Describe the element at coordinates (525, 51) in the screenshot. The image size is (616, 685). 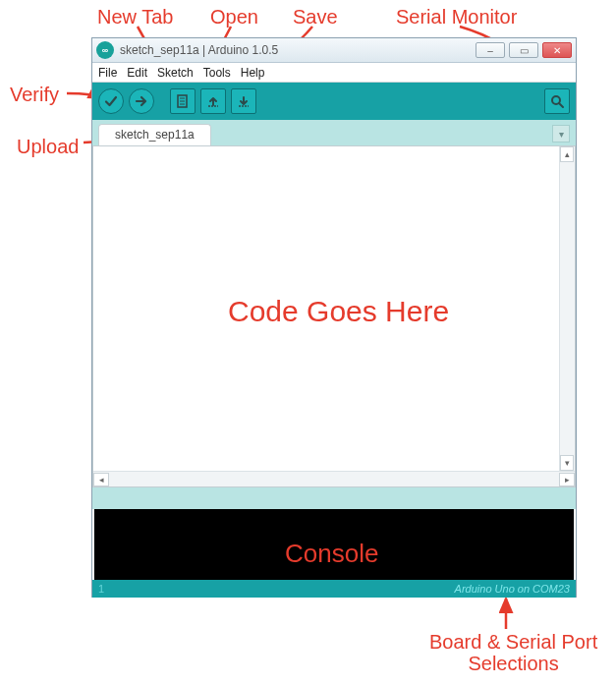
I see `maximize-icon: ▭` at that location.